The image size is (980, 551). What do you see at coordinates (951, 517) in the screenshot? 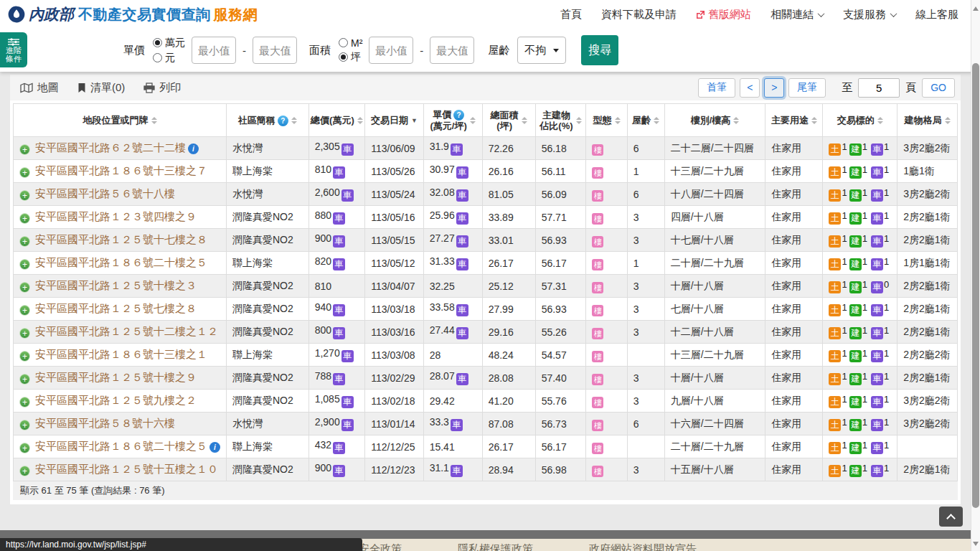
I see `back-to-top-button` at bounding box center [951, 517].